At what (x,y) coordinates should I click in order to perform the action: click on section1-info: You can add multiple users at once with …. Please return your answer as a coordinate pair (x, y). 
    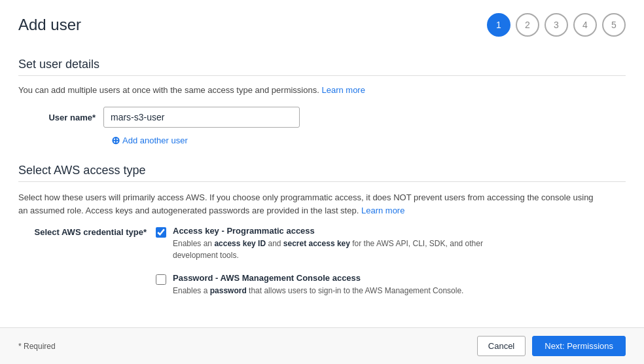
    Looking at the image, I should click on (322, 90).